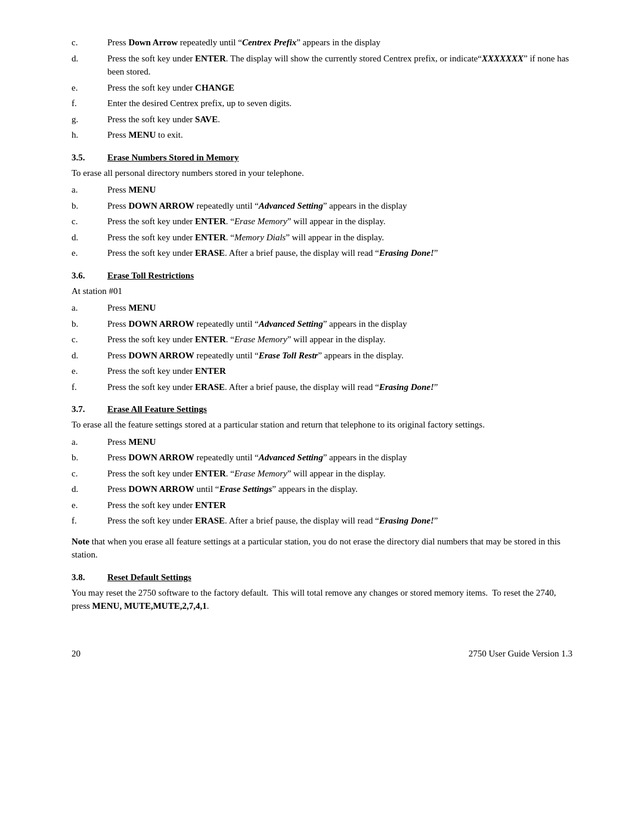  Describe the element at coordinates (340, 506) in the screenshot. I see `s37-content-e: Press the soft key under ENTER` at that location.